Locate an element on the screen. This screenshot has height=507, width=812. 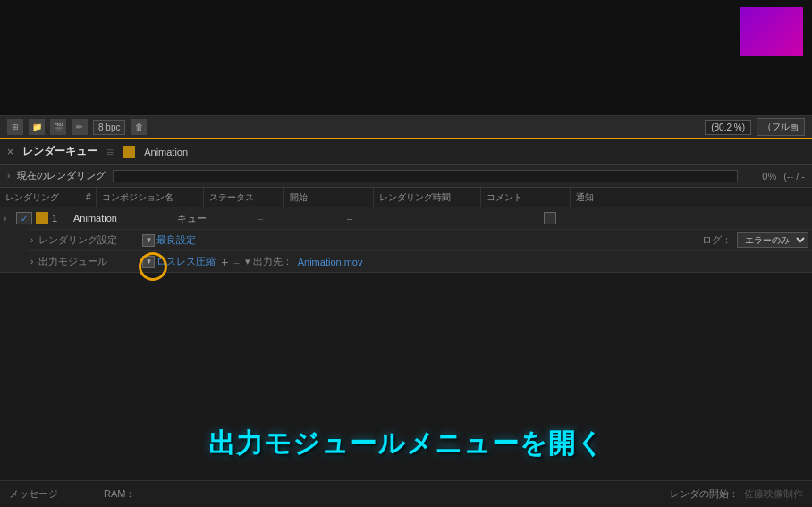
om-filename: Animation.mov is located at coordinates (331, 262).